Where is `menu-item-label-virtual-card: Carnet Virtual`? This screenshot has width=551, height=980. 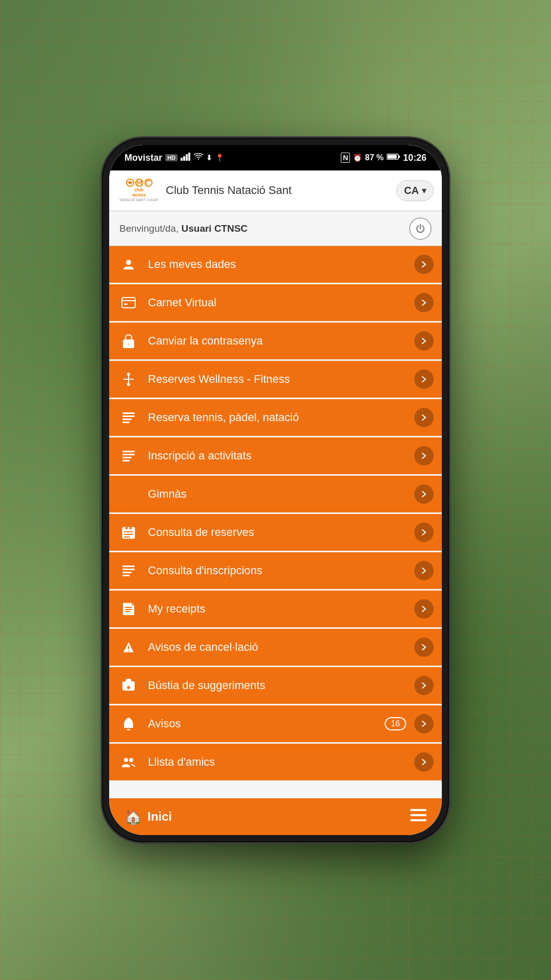
menu-item-label-virtual-card: Carnet Virtual is located at coordinates (277, 303).